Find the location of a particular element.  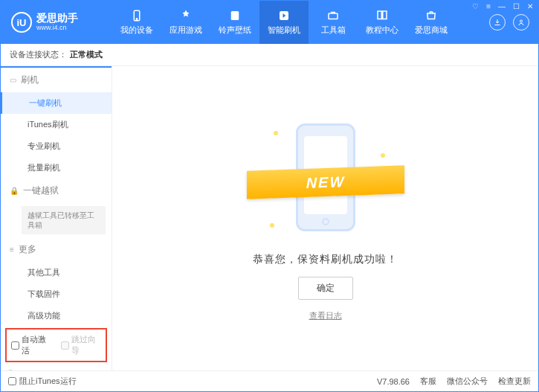

basket-icon: ♡ is located at coordinates (476, 6).